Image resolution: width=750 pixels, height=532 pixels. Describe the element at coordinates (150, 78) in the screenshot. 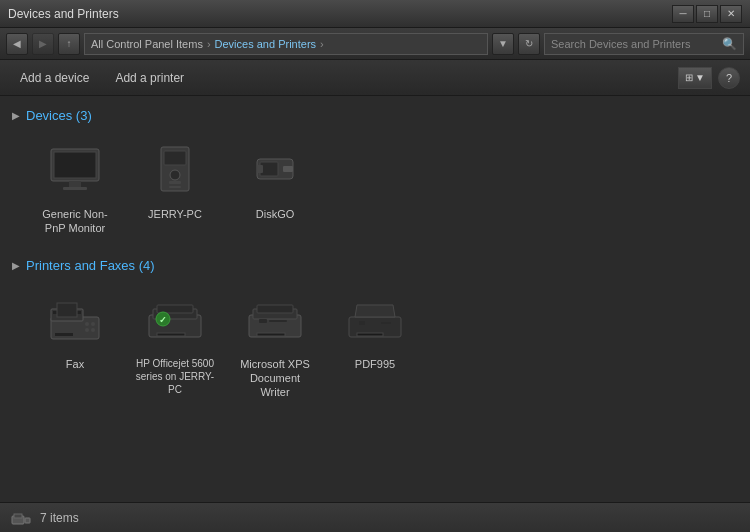

I see `add-printer-button: Add a printer` at that location.